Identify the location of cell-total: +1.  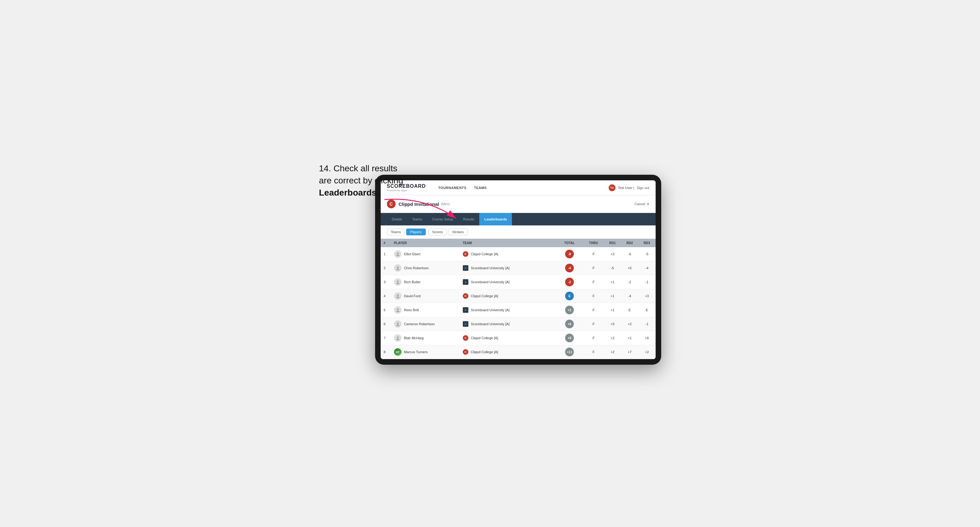
(570, 310).